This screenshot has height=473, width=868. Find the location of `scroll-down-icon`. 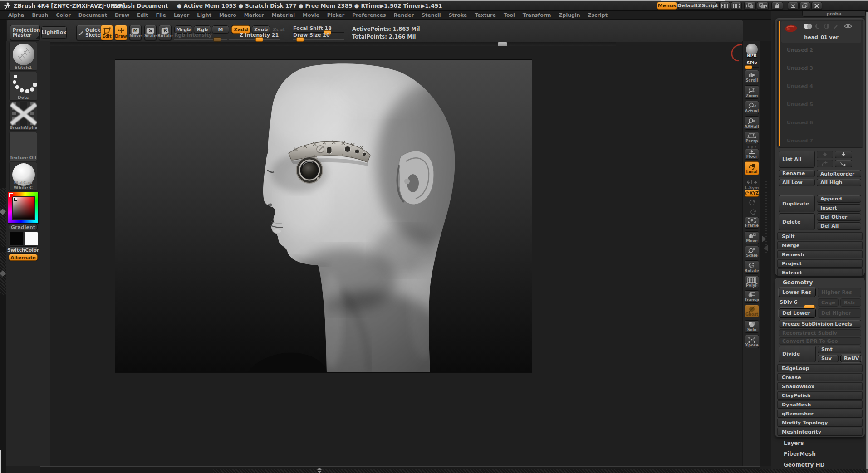

scroll-down-icon is located at coordinates (319, 472).